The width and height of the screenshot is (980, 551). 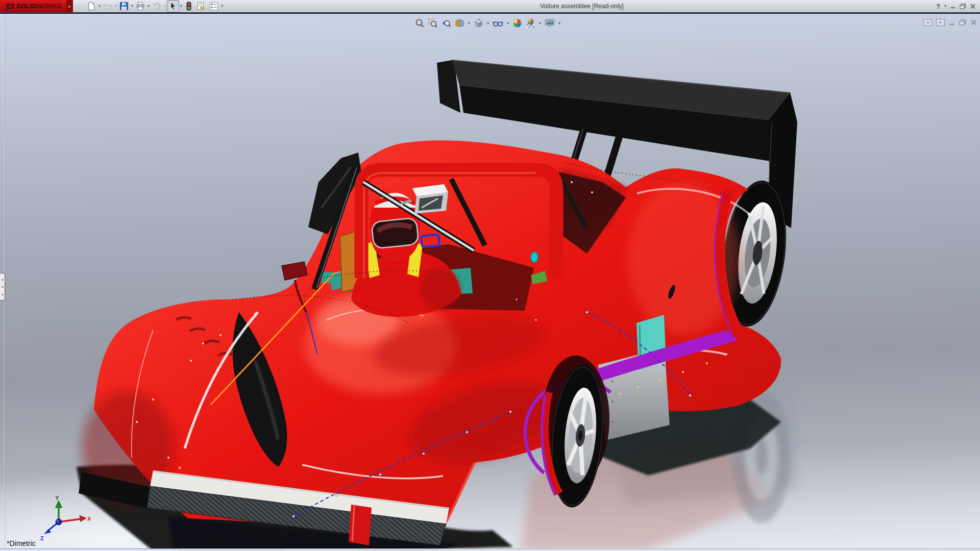 I want to click on collapse-panel-button: ◂, so click(x=928, y=22).